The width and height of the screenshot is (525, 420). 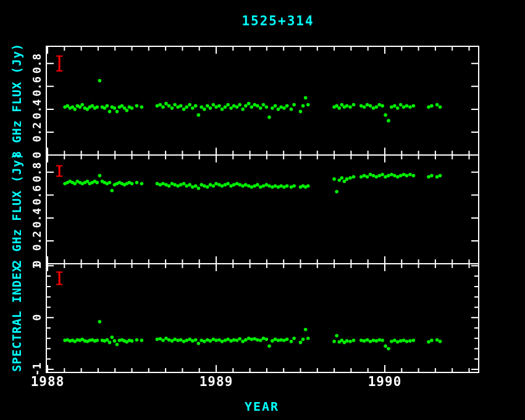 What do you see at coordinates (37, 266) in the screenshot?
I see `y-tick-label: 1` at bounding box center [37, 266].